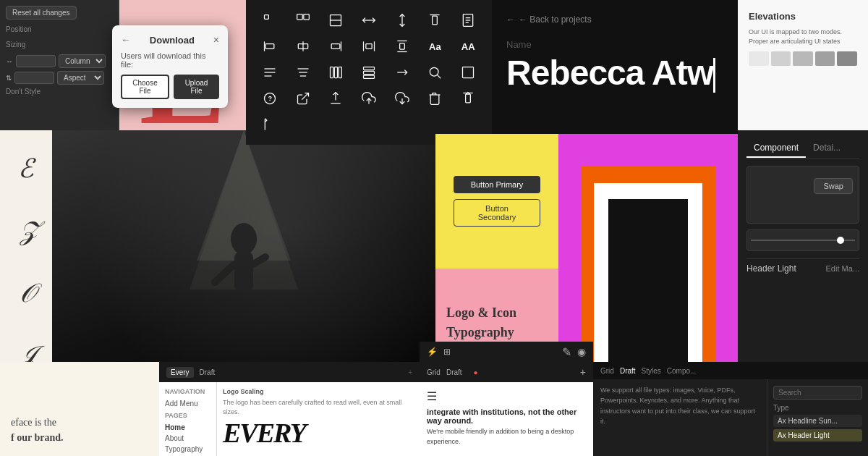 Image resolution: width=868 pixels, height=456 pixels. Describe the element at coordinates (270, 46) in the screenshot. I see `align-left-icon` at that location.